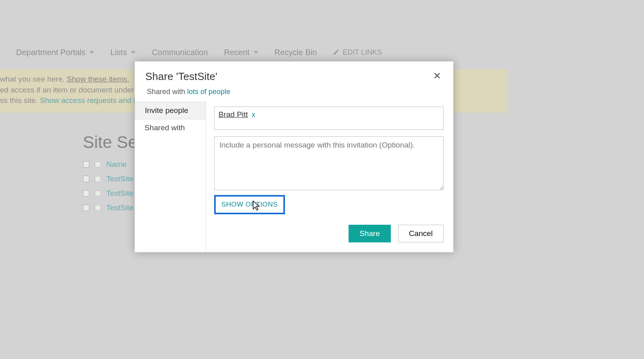 The image size is (644, 359). I want to click on share-button: Share, so click(369, 234).